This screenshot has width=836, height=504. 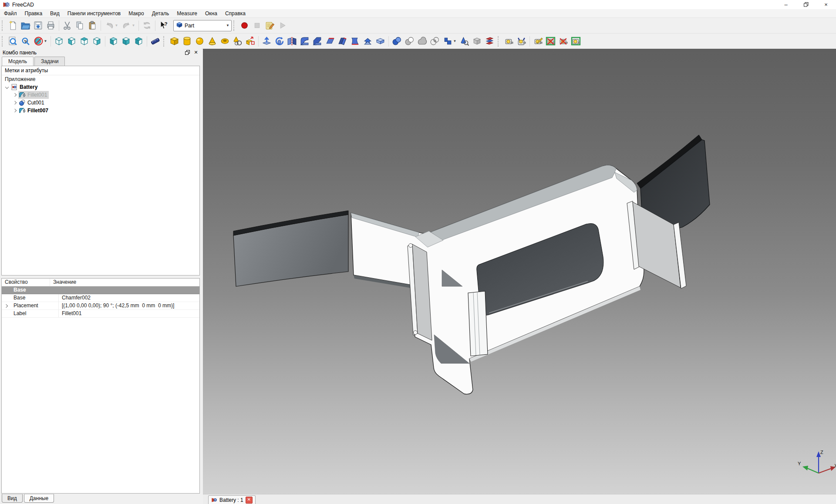 What do you see at coordinates (71, 41) in the screenshot?
I see `front-view-button` at bounding box center [71, 41].